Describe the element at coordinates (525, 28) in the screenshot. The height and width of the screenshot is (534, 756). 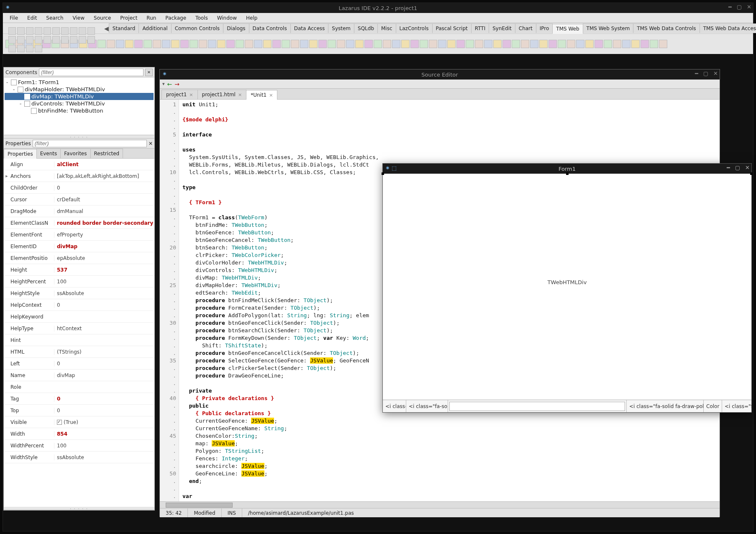
I see `palette-tab-chart: Chart` at that location.